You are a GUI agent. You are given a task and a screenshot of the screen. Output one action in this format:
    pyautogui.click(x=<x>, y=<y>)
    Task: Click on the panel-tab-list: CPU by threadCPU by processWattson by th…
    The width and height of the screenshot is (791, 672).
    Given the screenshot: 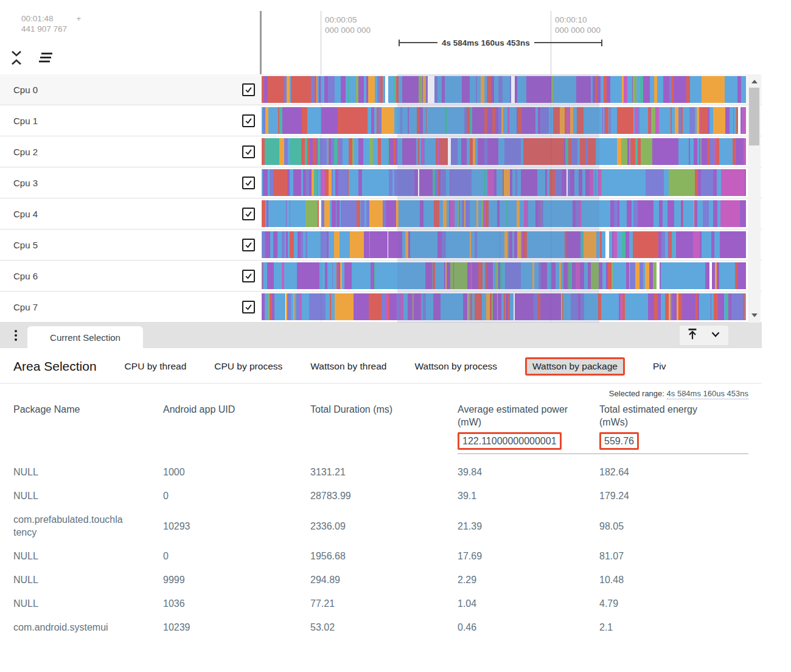 What is the action you would take?
    pyautogui.click(x=396, y=366)
    